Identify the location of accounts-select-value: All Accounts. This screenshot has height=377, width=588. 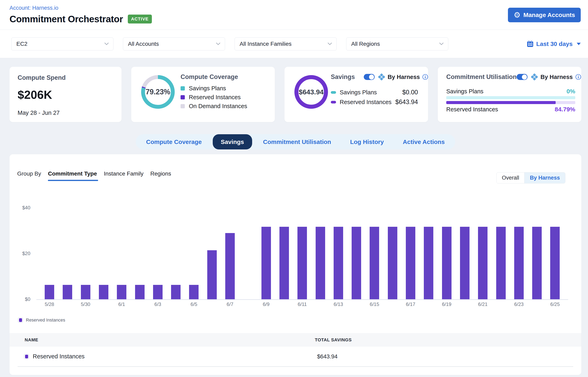
(144, 44).